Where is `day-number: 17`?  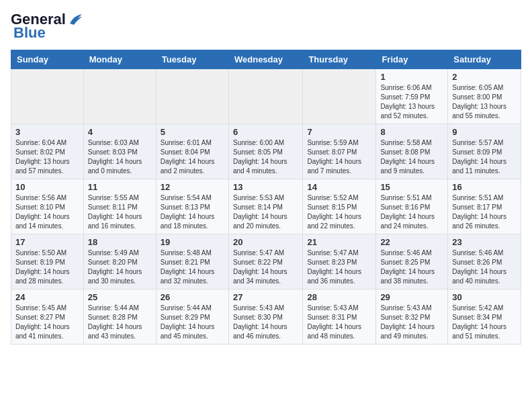
day-number: 17 is located at coordinates (47, 242).